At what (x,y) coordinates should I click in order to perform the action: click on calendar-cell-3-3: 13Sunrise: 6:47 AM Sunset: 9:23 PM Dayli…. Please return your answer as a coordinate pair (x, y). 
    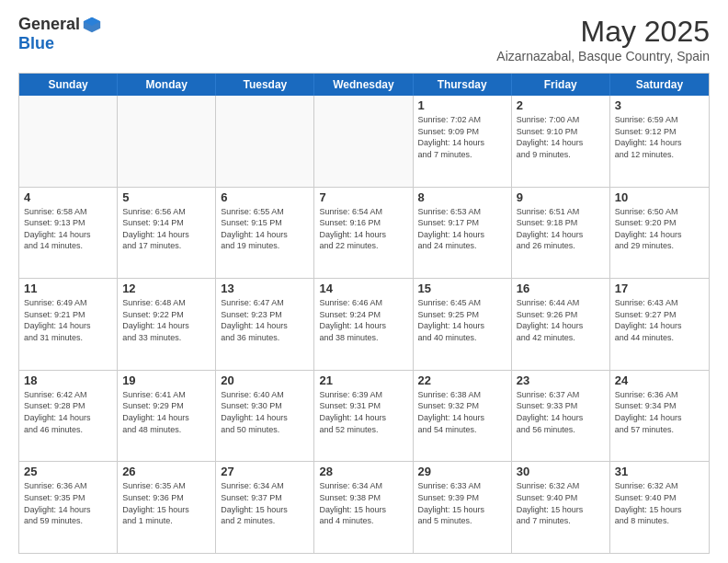
    Looking at the image, I should click on (265, 324).